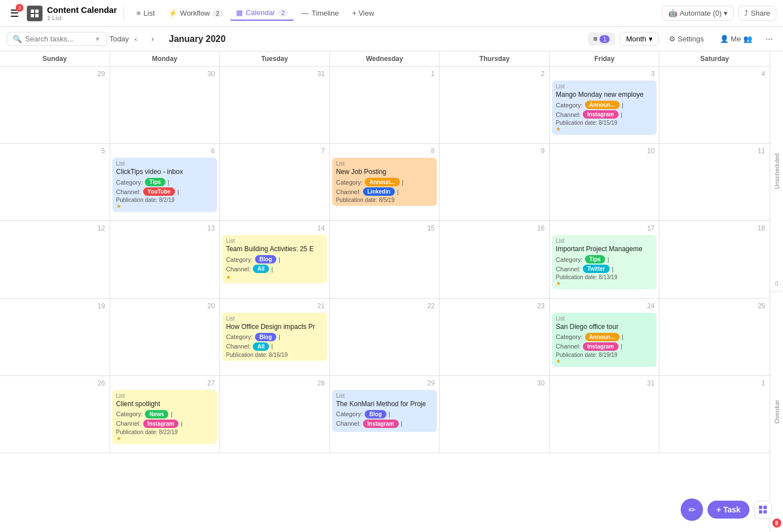 The image size is (783, 532). Describe the element at coordinates (385, 59) in the screenshot. I see `day-headers: Sunday Monday Tuesday Wednesday Thursday…` at that location.